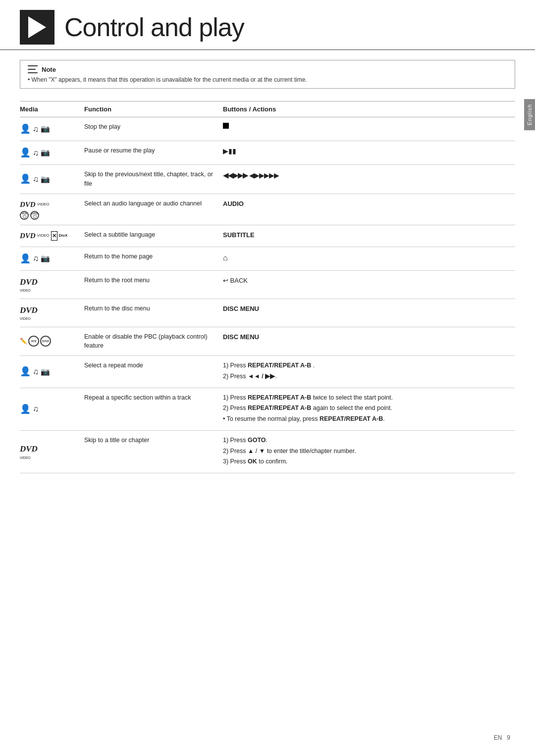  I want to click on pbc-icons: ✏️ VCD SVCD, so click(50, 341).